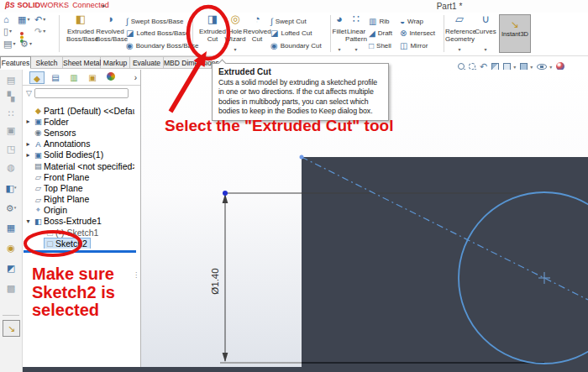  Describe the element at coordinates (12, 328) in the screenshot. I see `instant3d-tool: ↘` at that location.